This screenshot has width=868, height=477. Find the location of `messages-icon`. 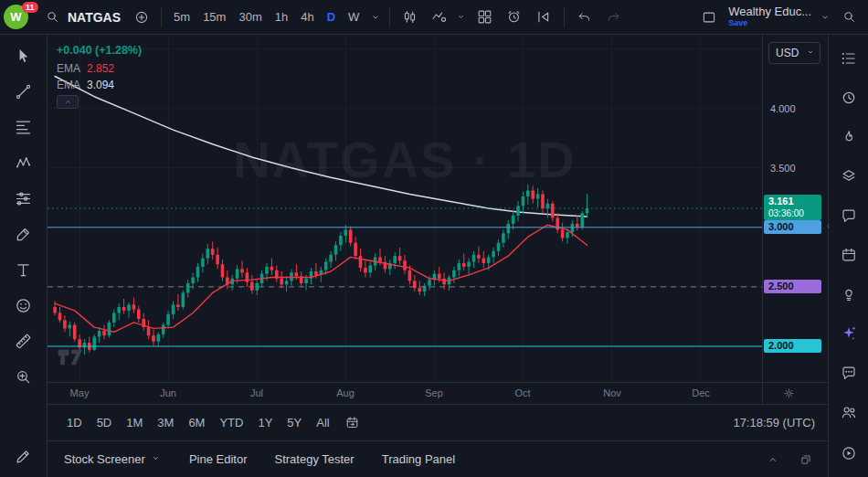

messages-icon is located at coordinates (849, 373).